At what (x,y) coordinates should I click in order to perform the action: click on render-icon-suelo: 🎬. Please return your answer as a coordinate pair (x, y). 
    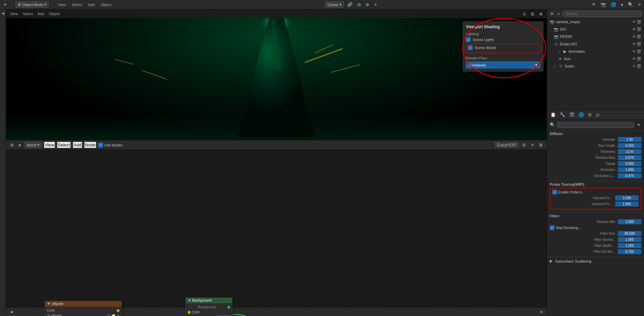
    Looking at the image, I should click on (639, 66).